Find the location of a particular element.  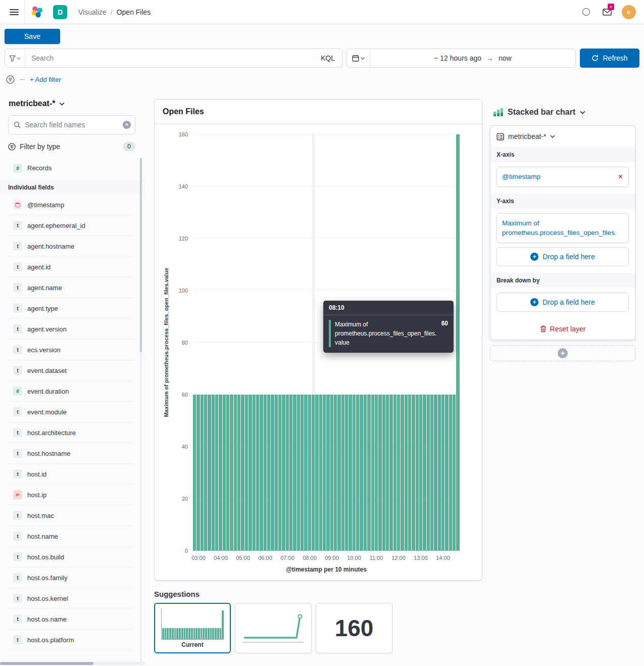

field-item: tagent.id is located at coordinates (71, 267).